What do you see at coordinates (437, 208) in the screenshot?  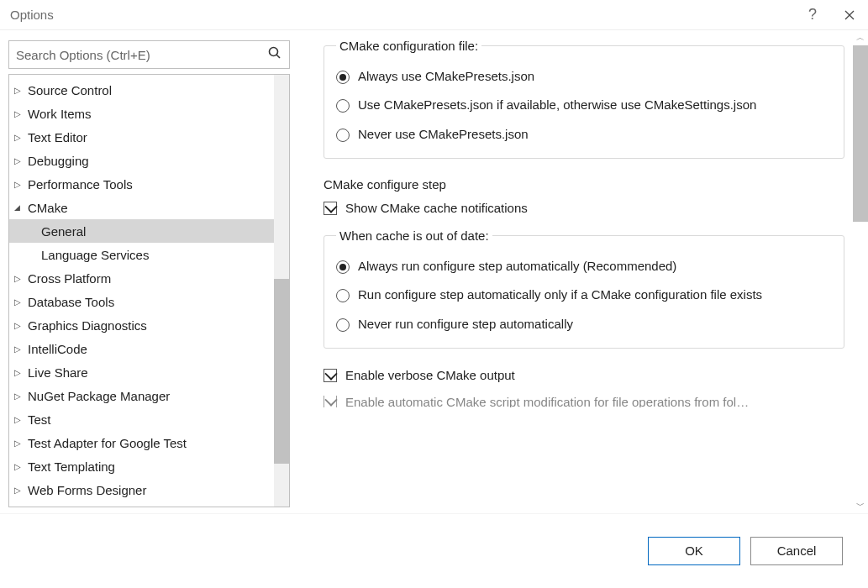 I see `checkbox-label: Show CMake cache notifications` at bounding box center [437, 208].